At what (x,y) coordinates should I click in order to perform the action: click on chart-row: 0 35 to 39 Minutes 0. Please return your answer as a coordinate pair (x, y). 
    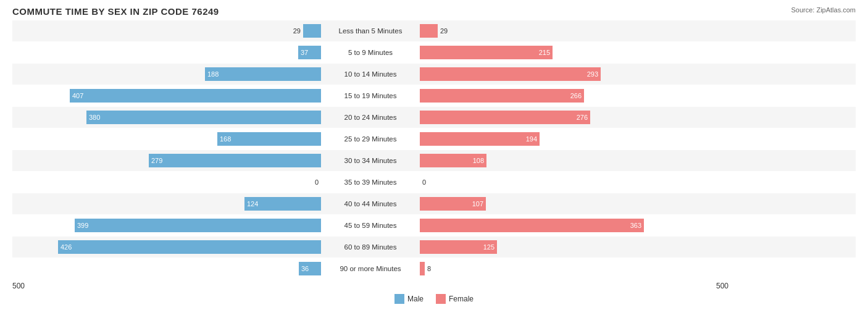
    Looking at the image, I should click on (434, 182).